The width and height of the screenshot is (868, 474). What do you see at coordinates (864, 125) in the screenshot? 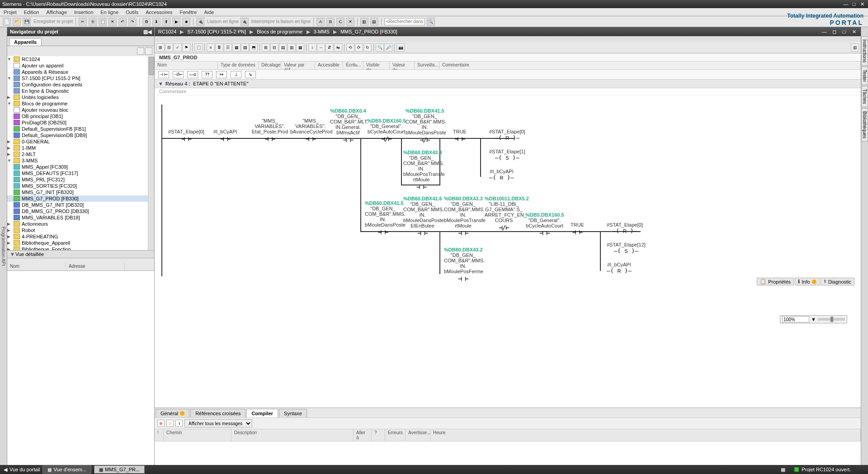
I see `dock-biblio: Bibliothèques` at bounding box center [864, 125].